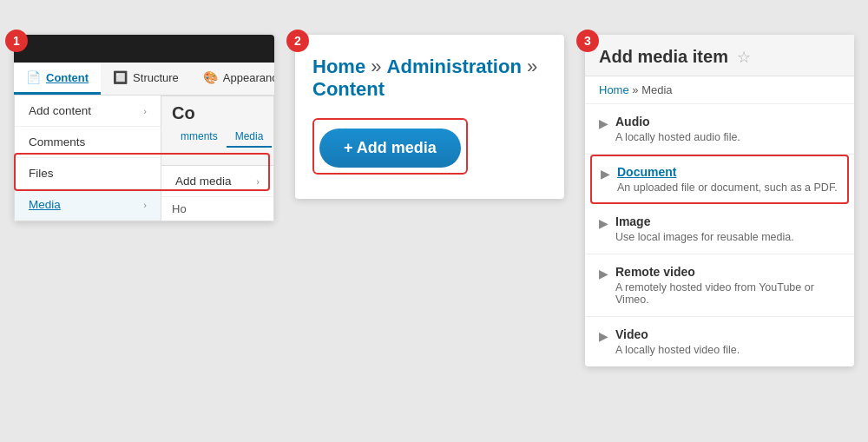 The image size is (868, 442). Describe the element at coordinates (678, 122) in the screenshot. I see `audio-title: Audio` at that location.